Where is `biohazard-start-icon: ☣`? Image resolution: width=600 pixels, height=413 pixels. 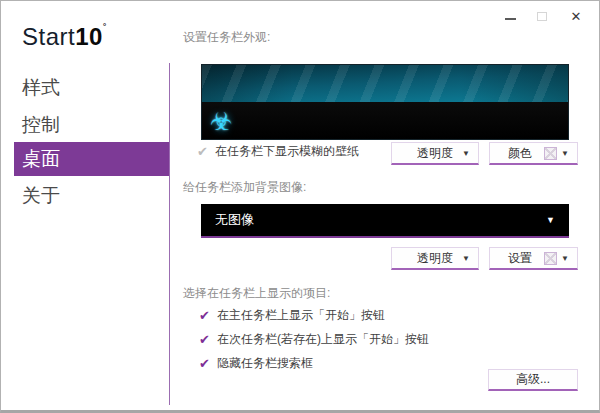
biohazard-start-icon: ☣ is located at coordinates (221, 120).